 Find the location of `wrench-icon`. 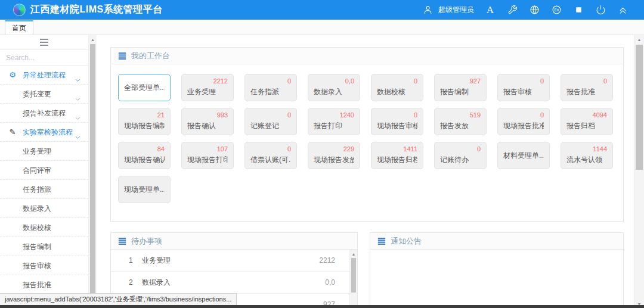

wrench-icon is located at coordinates (512, 10).